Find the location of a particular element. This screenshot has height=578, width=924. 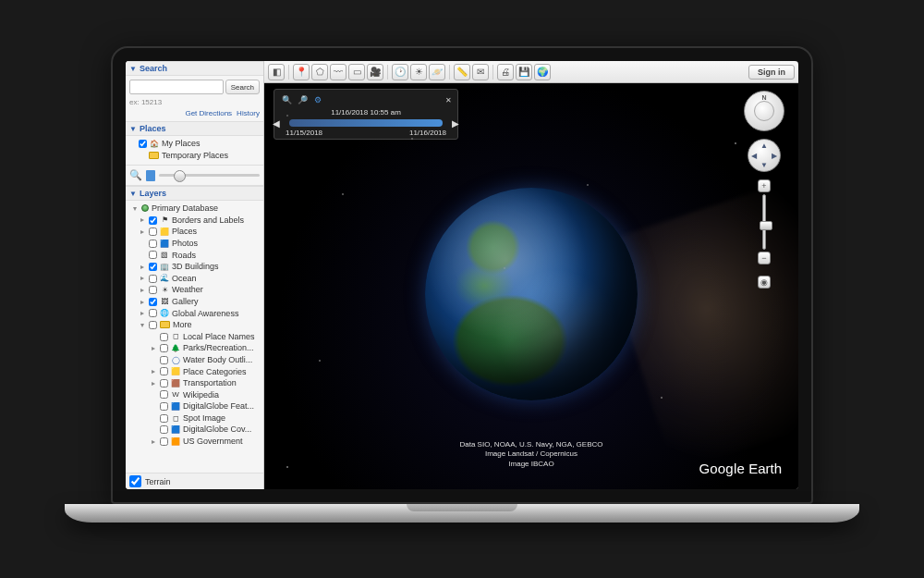

save-image-button: 💾 is located at coordinates (524, 72).